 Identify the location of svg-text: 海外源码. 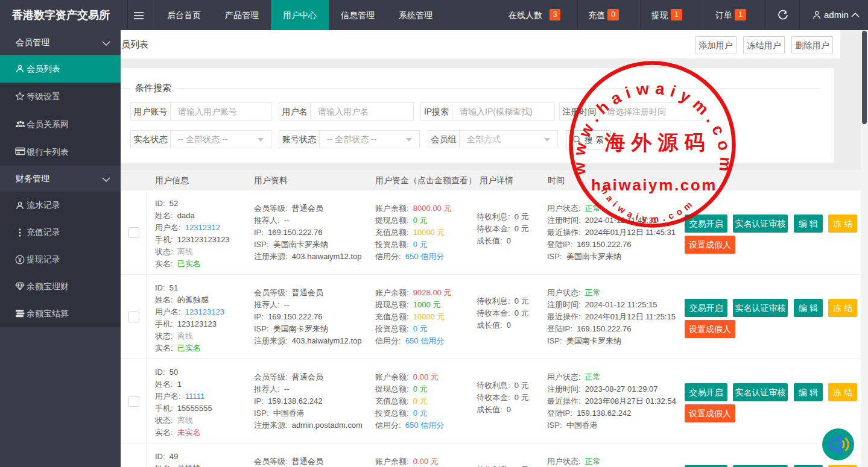
(657, 142).